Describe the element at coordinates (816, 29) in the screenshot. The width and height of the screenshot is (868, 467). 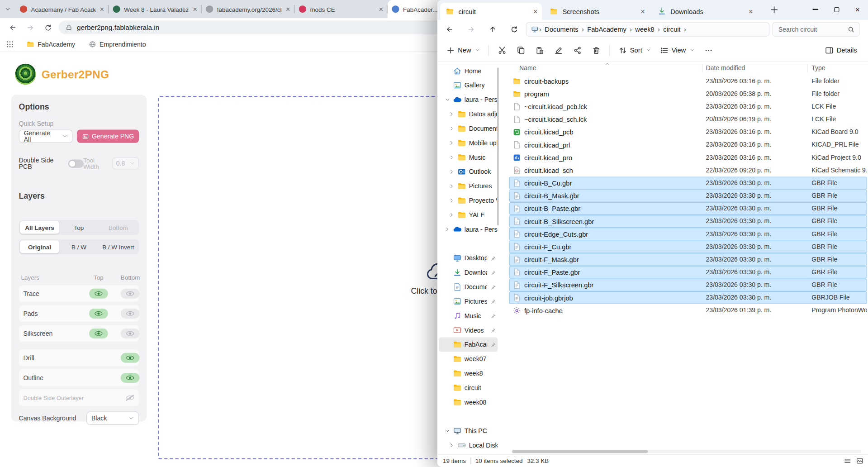
I see `search-box` at that location.